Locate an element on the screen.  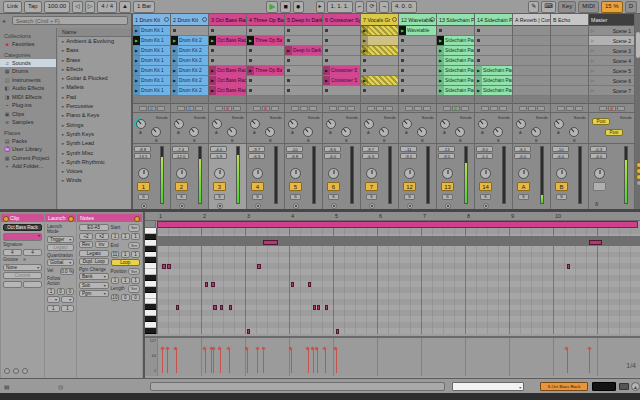
clip-slot: ▶Drum Kit 1 is located at coordinates (152, 31).